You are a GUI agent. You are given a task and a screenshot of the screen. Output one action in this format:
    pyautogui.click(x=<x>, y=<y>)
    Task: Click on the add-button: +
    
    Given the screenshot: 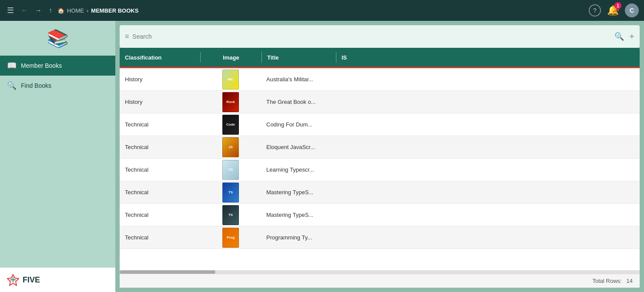 What is the action you would take?
    pyautogui.click(x=632, y=36)
    